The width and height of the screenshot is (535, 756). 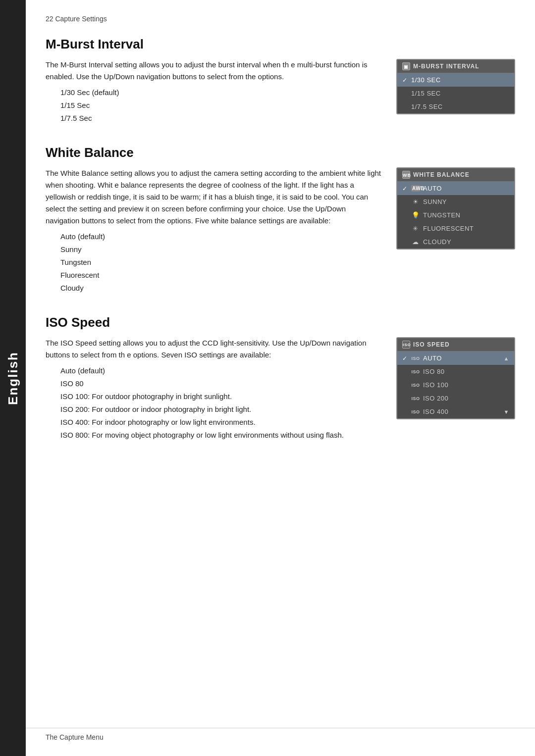 What do you see at coordinates (406, 175) in the screenshot?
I see `menu-title-icon-white-balance: WB` at bounding box center [406, 175].